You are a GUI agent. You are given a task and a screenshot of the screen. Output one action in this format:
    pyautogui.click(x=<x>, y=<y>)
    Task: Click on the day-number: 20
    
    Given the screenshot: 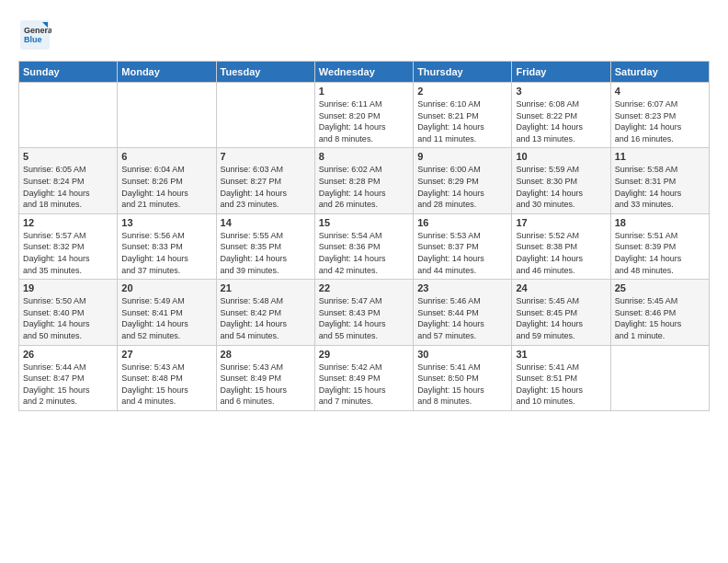 What is the action you would take?
    pyautogui.click(x=166, y=288)
    